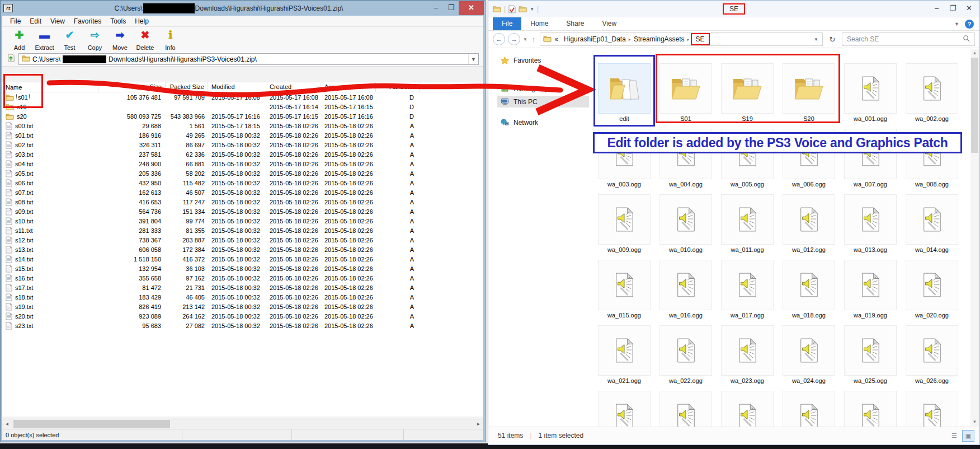 This screenshot has height=449, width=980. Describe the element at coordinates (118, 21) in the screenshot. I see `menu-item-tools: Tools` at that location.